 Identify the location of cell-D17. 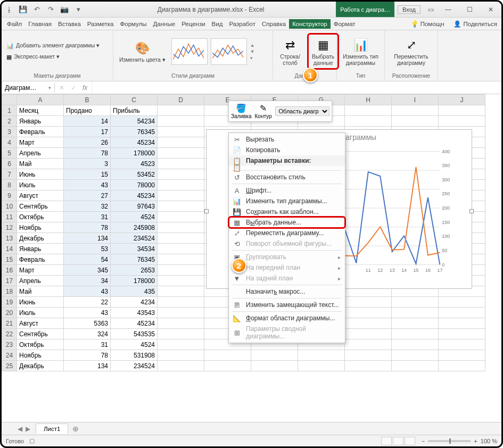
(181, 281).